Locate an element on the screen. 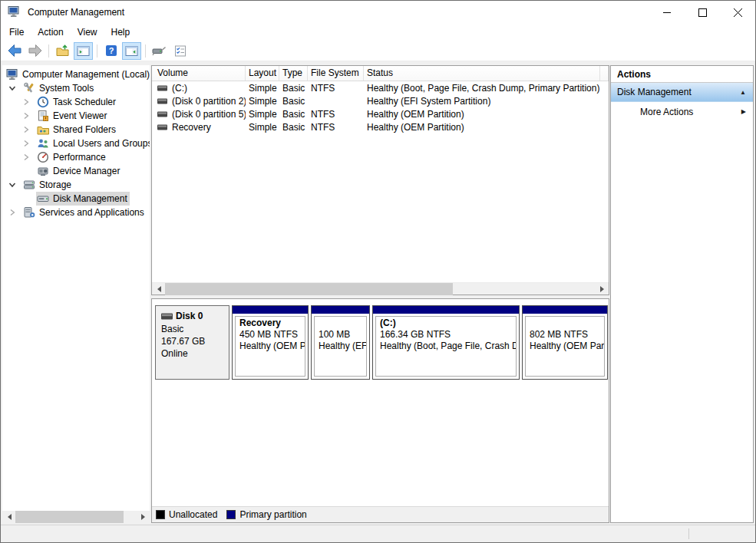 Image resolution: width=756 pixels, height=543 pixels. volume-list-button is located at coordinates (180, 51).